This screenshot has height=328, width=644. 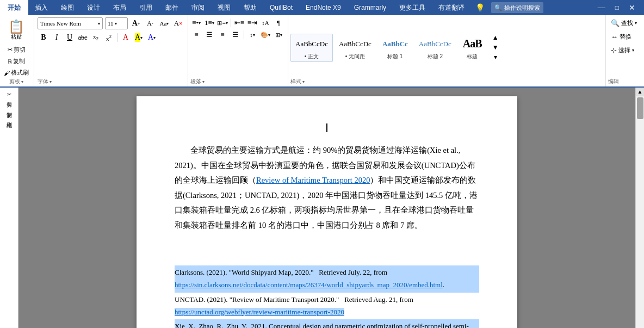 What do you see at coordinates (16, 50) in the screenshot?
I see `cut-button: ✂ 剪切` at bounding box center [16, 50].